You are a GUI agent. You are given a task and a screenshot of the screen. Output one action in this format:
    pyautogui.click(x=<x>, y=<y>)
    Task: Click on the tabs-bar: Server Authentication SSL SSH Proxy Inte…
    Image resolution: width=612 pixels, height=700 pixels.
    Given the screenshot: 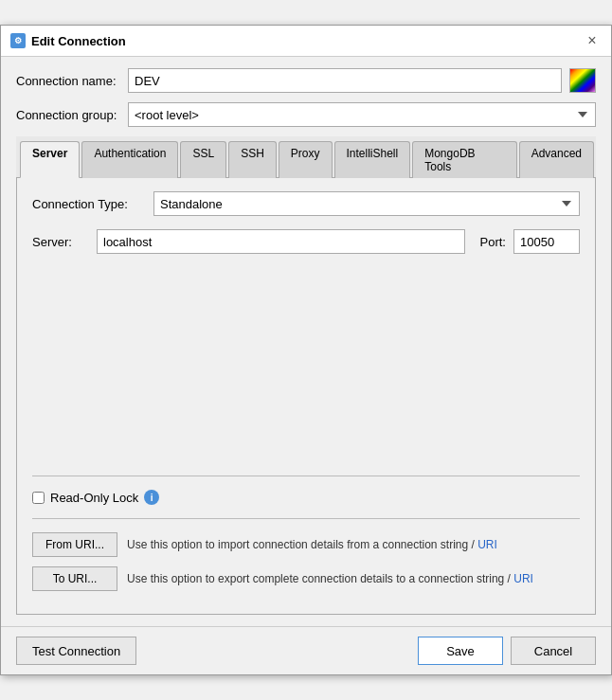 What is the action you would take?
    pyautogui.click(x=306, y=157)
    